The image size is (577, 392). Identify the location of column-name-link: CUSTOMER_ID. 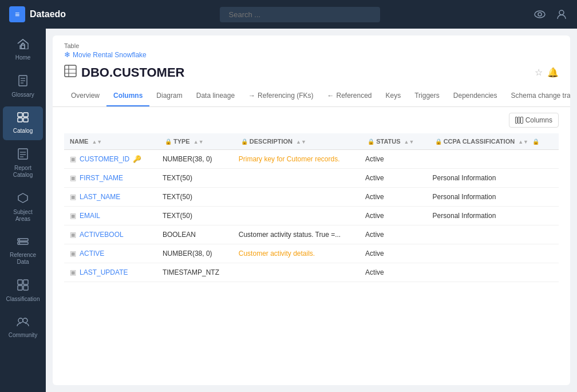
(104, 159).